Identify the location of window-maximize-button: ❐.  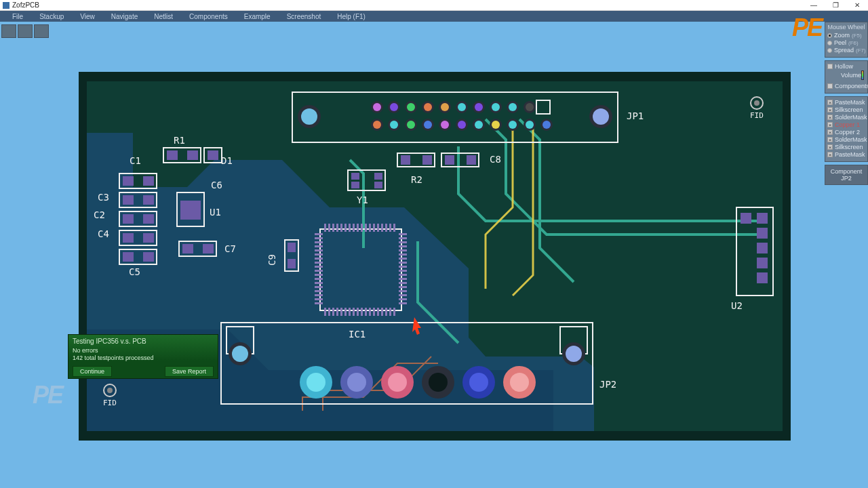
(835, 5).